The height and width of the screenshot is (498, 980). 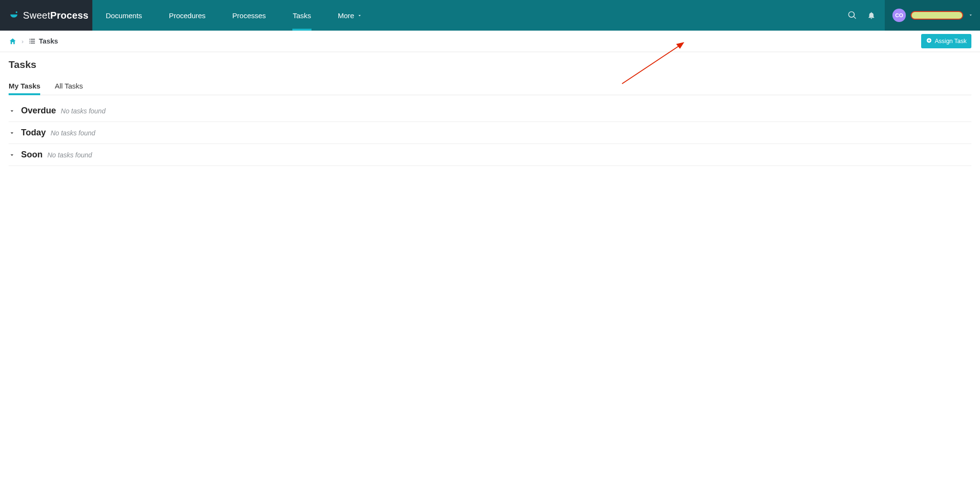 What do you see at coordinates (947, 41) in the screenshot?
I see `assign-task-button: Assign Task` at bounding box center [947, 41].